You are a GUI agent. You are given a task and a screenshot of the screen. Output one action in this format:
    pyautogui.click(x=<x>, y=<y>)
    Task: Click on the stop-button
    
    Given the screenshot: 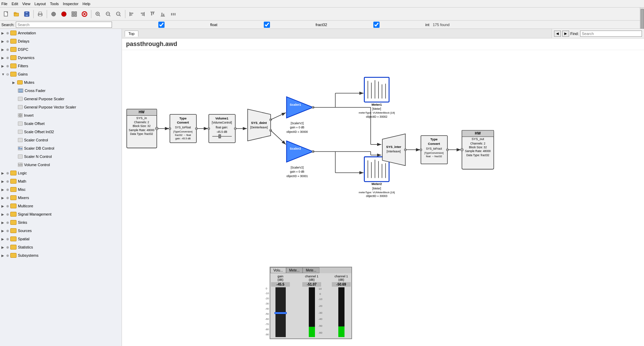 What is the action you would take?
    pyautogui.click(x=64, y=14)
    